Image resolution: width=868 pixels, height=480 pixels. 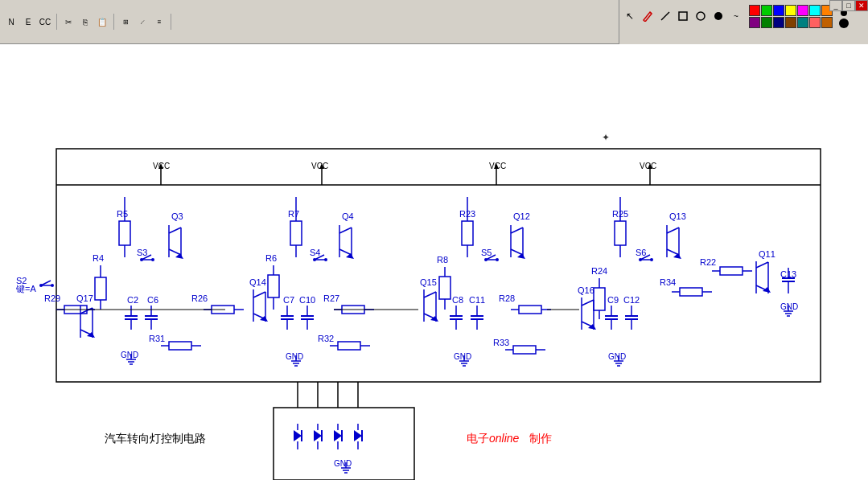 I want to click on pen-large, so click(x=844, y=23).